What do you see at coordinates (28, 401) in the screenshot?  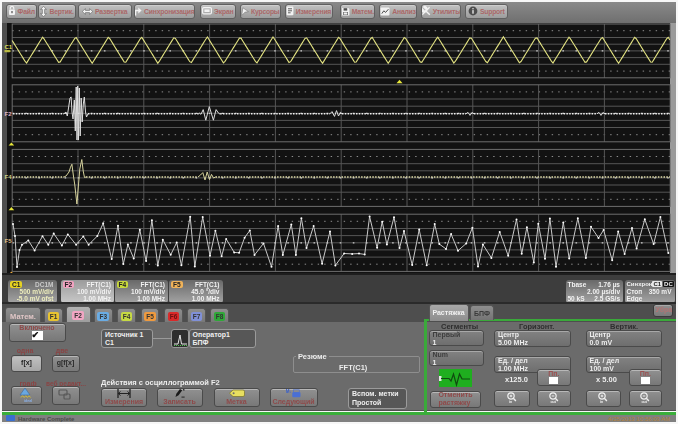 I see `svg-text: ideal` at bounding box center [28, 401].